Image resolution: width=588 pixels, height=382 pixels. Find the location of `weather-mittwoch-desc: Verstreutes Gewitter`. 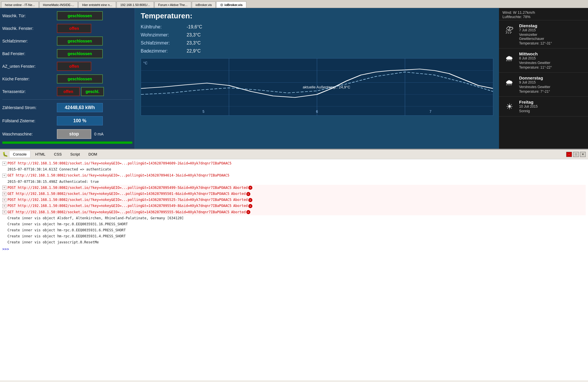

weather-mittwoch-desc: Verstreutes Gewitter is located at coordinates (552, 63).